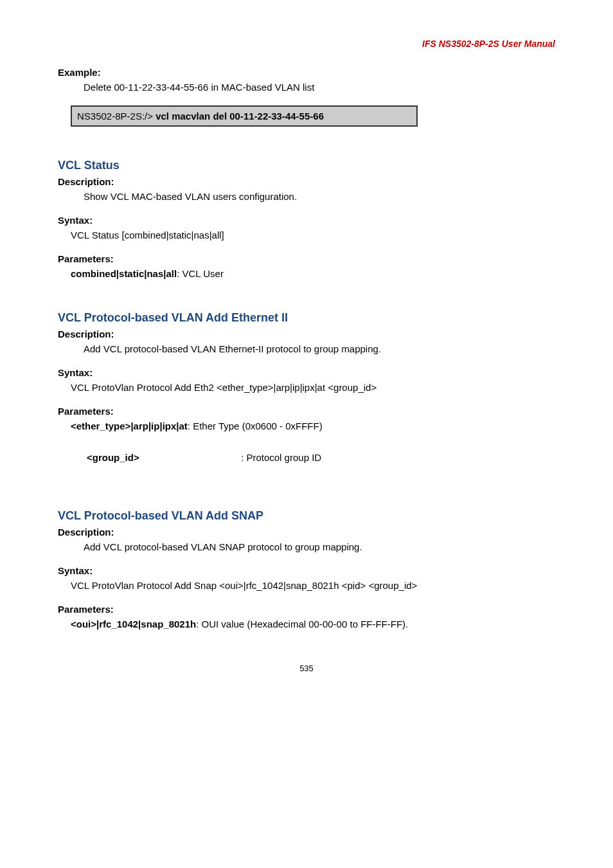 The image size is (613, 868). Describe the element at coordinates (306, 516) in the screenshot. I see `section-title-vcl-snap: VCL Protocol-based VLAN Add SNAP` at that location.